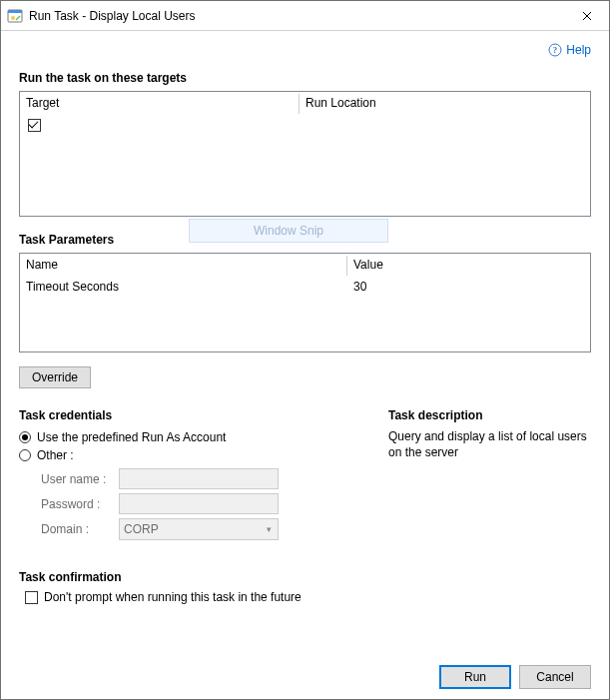 The width and height of the screenshot is (610, 700). What do you see at coordinates (305, 16) in the screenshot?
I see `titlebar: Run Task - Display Local Users` at bounding box center [305, 16].